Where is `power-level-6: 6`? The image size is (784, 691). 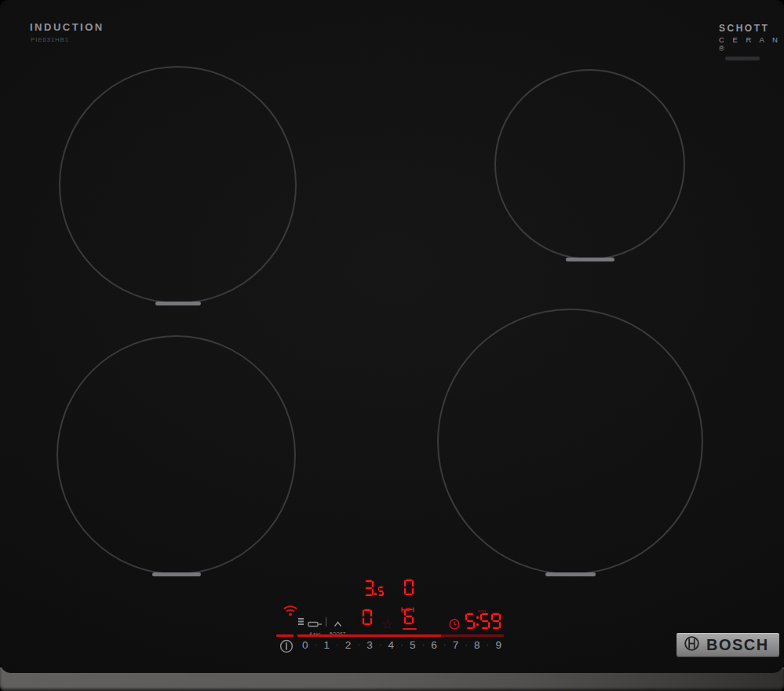
power-level-6: 6 is located at coordinates (434, 645).